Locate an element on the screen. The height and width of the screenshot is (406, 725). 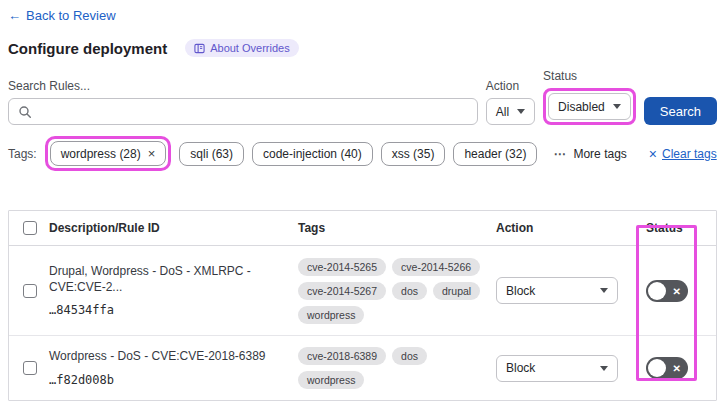
action-filter: Action All is located at coordinates (510, 102).